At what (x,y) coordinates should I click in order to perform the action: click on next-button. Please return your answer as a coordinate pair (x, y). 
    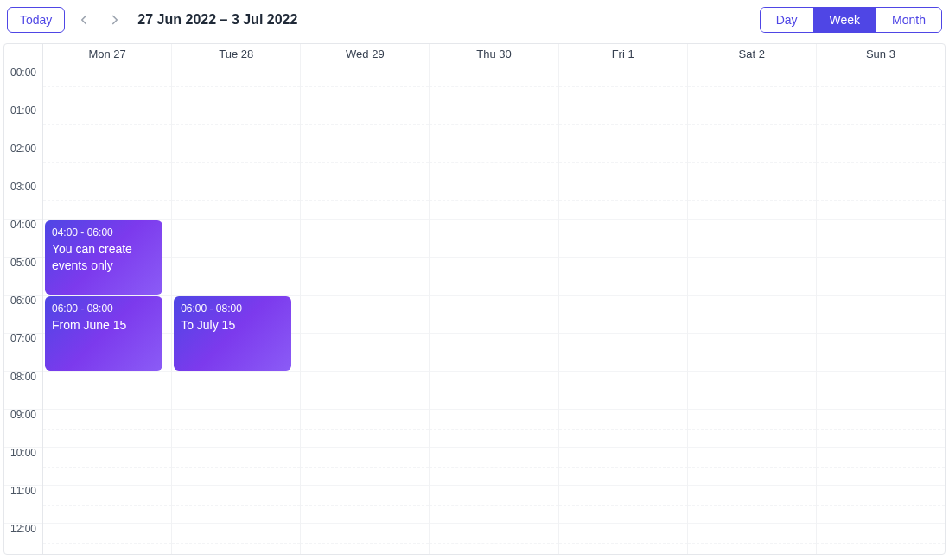
    Looking at the image, I should click on (115, 20).